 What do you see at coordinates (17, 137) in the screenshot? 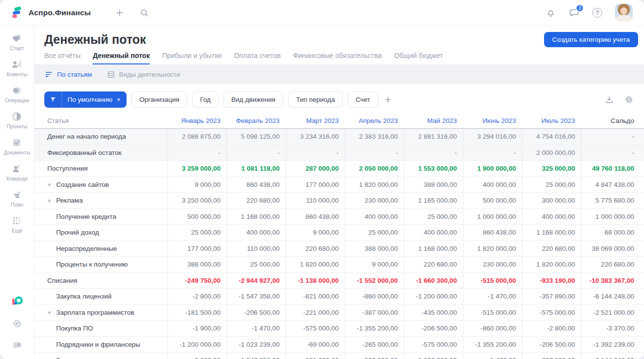
I see `sidebar-items: СтартКлиентыОперацииПроектыДокументыКома…` at bounding box center [17, 137].